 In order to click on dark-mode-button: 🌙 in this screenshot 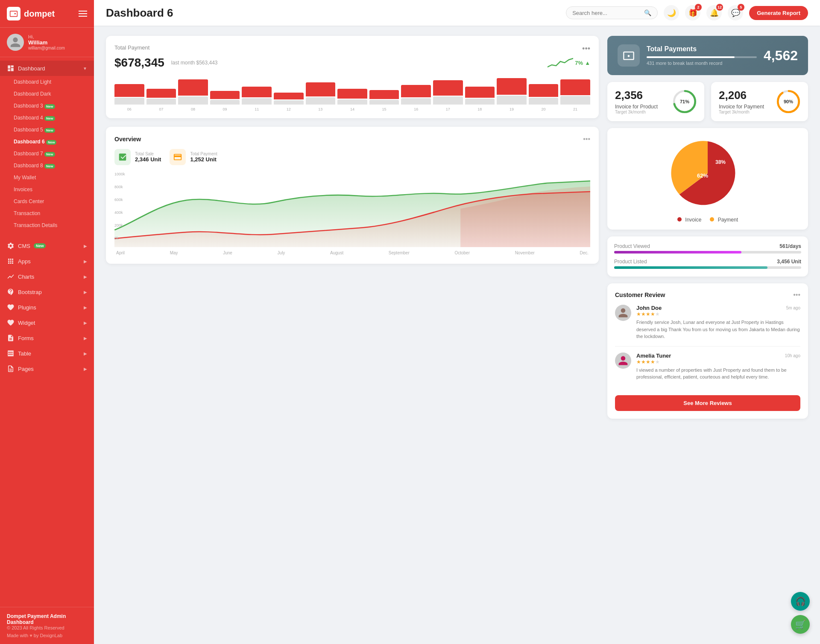, I will do `click(671, 13)`.